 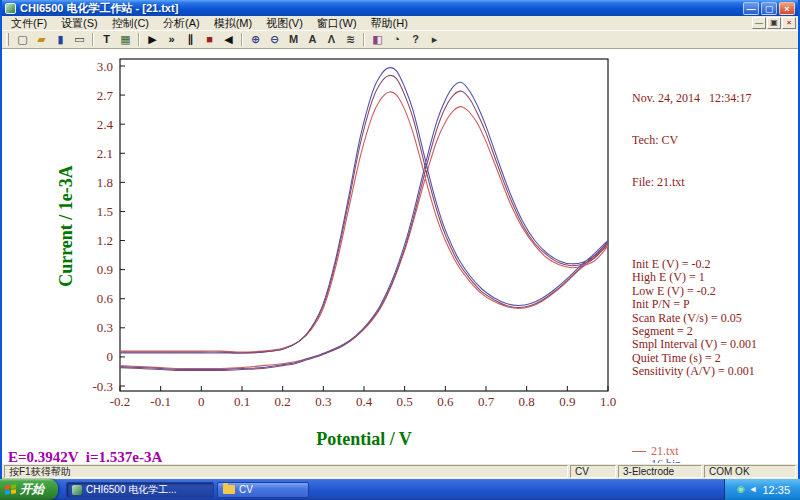 What do you see at coordinates (228, 40) in the screenshot?
I see `reverse-scan-icon: ◀` at bounding box center [228, 40].